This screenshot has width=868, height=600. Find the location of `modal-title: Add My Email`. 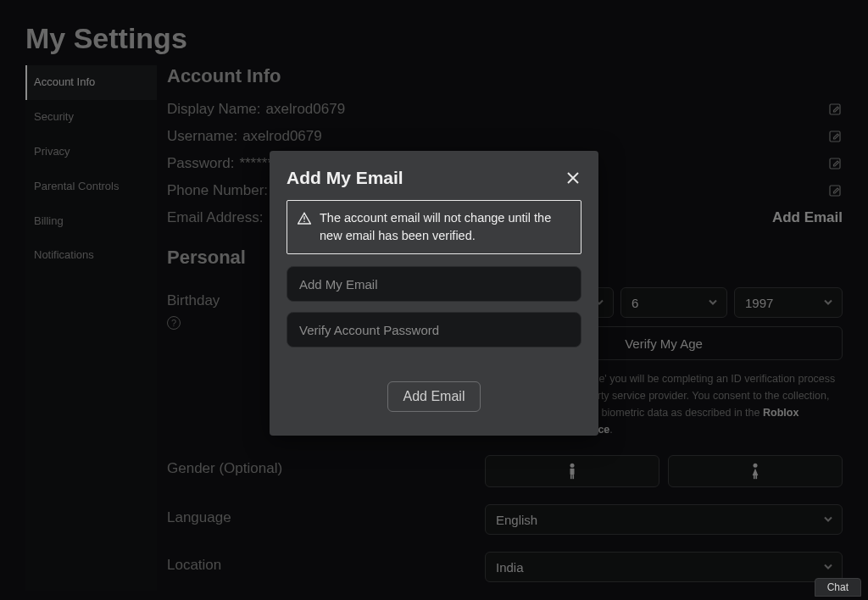

modal-title: Add My Email is located at coordinates (345, 178).